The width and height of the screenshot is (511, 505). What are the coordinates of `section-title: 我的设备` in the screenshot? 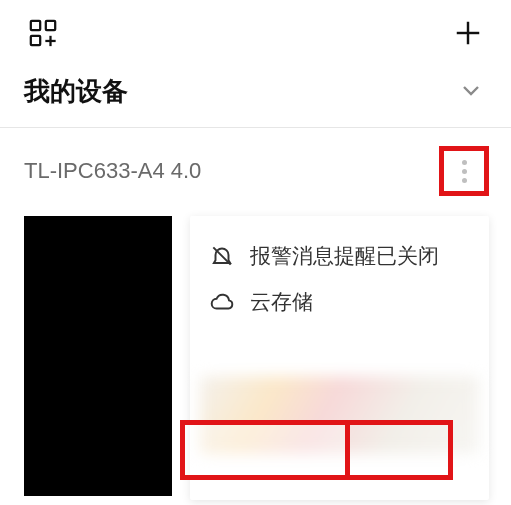 It's located at (76, 92).